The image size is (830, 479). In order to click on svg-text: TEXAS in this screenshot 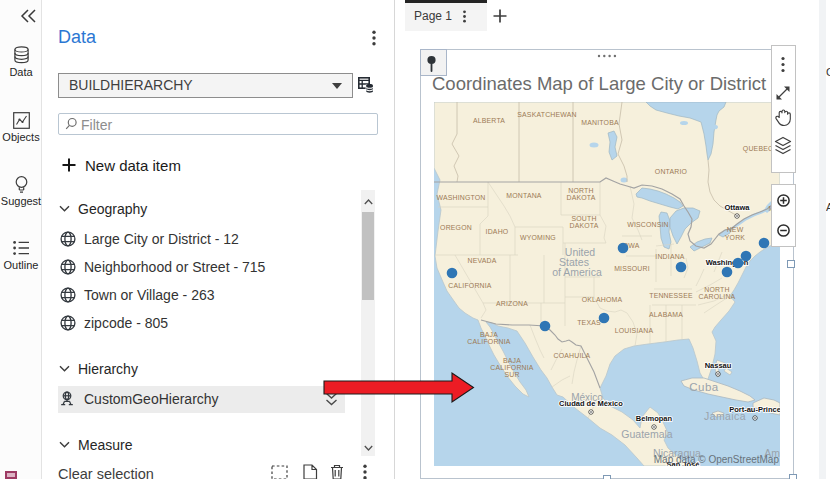, I will do `click(589, 322)`.